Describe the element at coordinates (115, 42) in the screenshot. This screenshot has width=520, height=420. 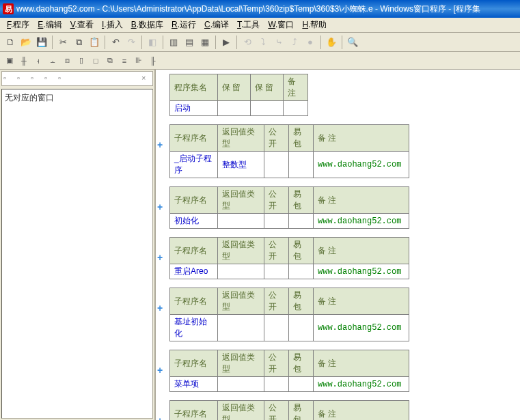
I see `undo-button: ↶` at that location.